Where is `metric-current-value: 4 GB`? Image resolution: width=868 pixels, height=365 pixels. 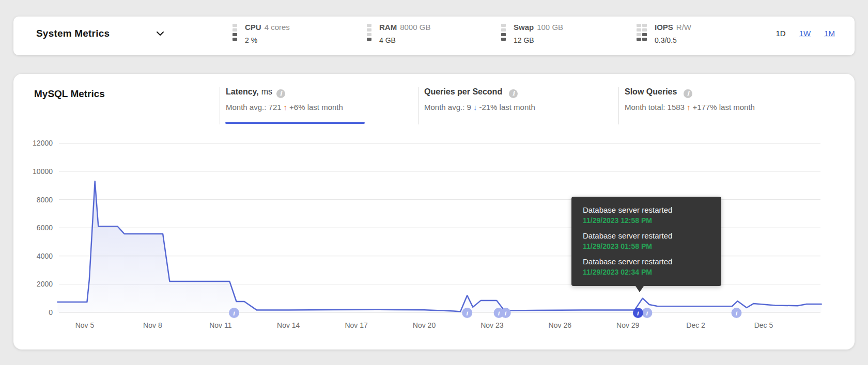 metric-current-value: 4 GB is located at coordinates (405, 40).